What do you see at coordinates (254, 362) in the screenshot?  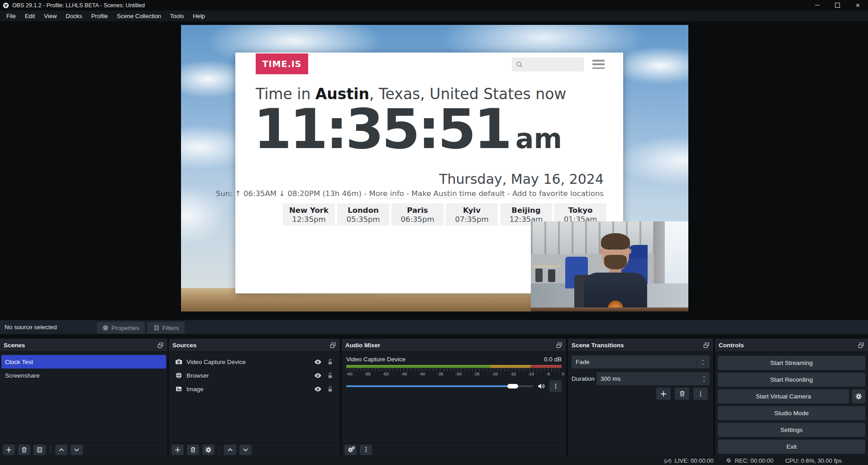 I see `source-item-video-capture: Video Capture Device` at bounding box center [254, 362].